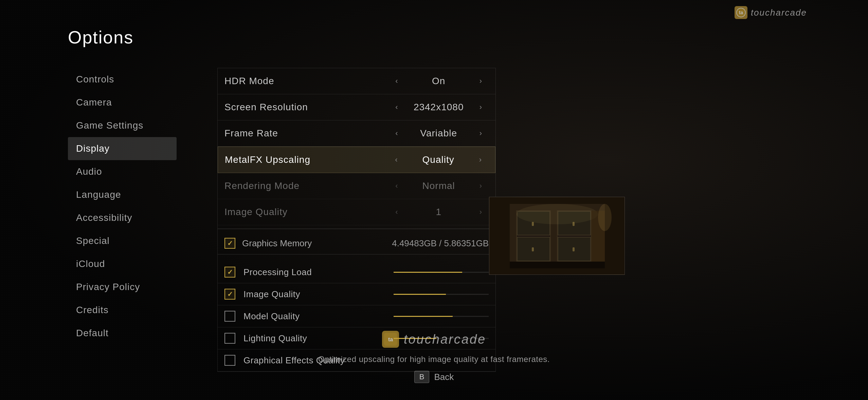 The width and height of the screenshot is (868, 400). Describe the element at coordinates (357, 212) in the screenshot. I see `setting-row-image-quality: Image Quality ‹ 1 ›` at that location.